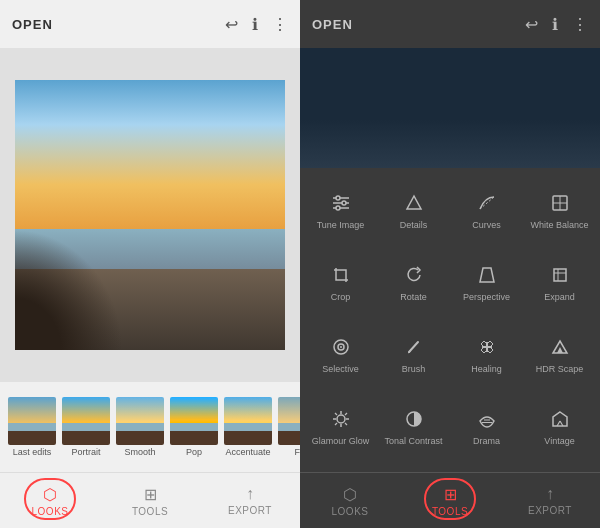 Image resolution: width=600 pixels, height=528 pixels. Describe the element at coordinates (560, 370) in the screenshot. I see `hdr-scape-label: HDR Scape` at that location.